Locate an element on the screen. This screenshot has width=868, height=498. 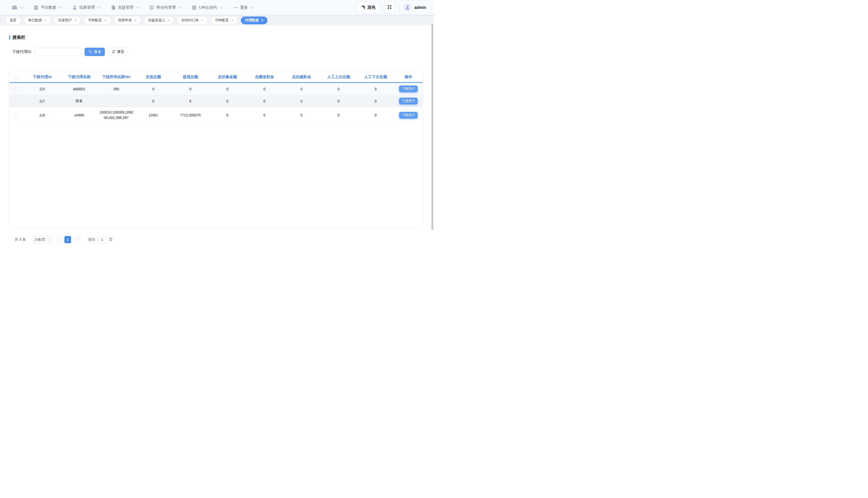
total-count-label: 共 3 条 is located at coordinates (21, 239).